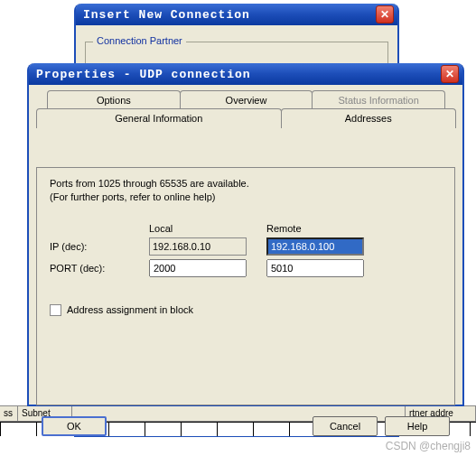  I want to click on ip-row: IP (dec):, so click(246, 247).